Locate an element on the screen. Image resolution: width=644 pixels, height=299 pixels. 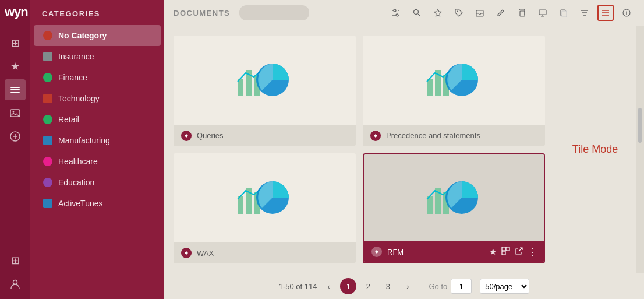
left-nav: wyn ⊞ ★ ⊞ is located at coordinates (15, 149).